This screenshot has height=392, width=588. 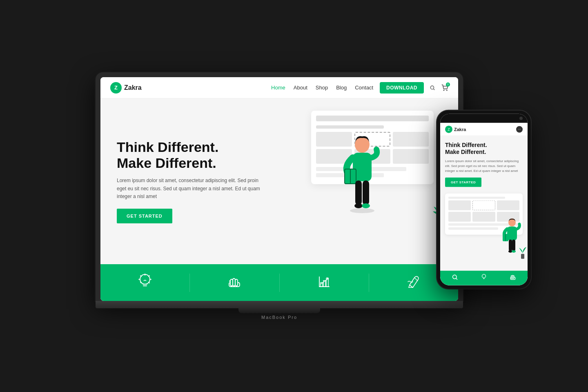 I want to click on nav-links: Home About Shop Blog Contact, so click(x=322, y=87).